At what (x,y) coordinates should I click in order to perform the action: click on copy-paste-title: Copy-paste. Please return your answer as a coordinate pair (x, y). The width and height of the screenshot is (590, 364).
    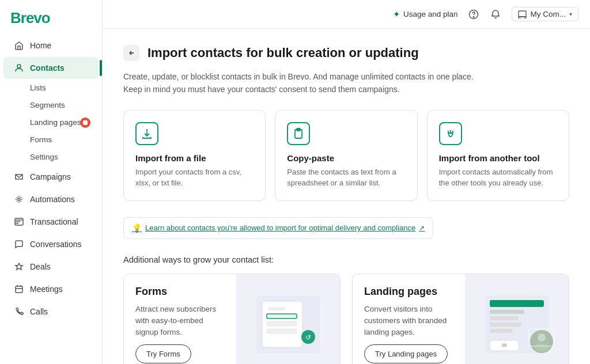
    Looking at the image, I should click on (346, 158).